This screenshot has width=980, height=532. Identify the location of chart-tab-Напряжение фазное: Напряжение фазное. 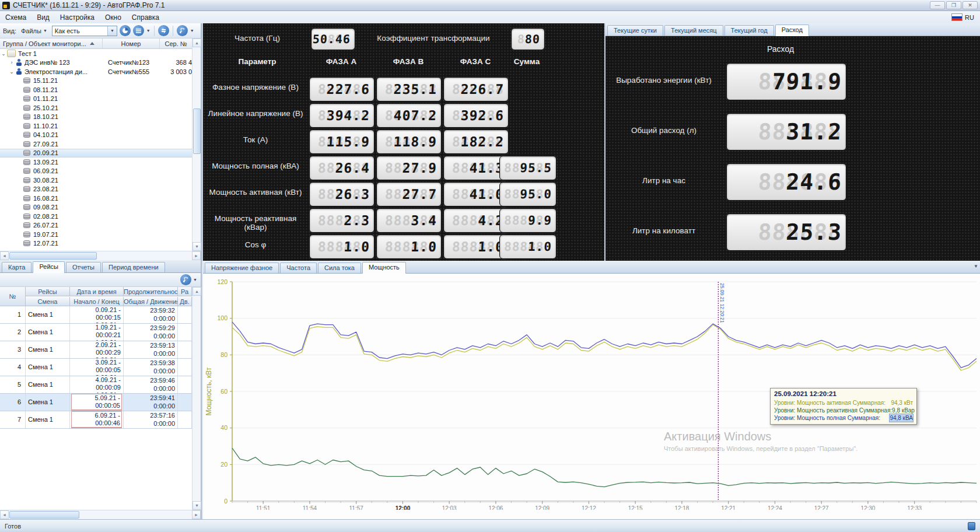
(242, 268).